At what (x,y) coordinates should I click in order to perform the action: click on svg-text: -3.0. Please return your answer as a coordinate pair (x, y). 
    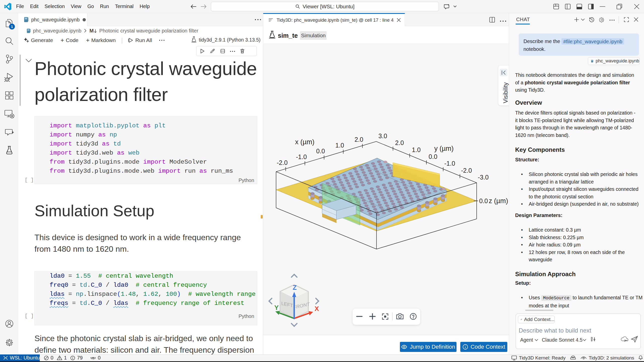
    Looking at the image, I should click on (483, 177).